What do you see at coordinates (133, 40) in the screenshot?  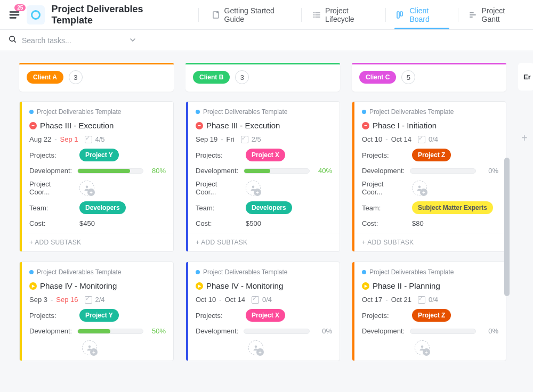 I see `chevron-down-icon` at bounding box center [133, 40].